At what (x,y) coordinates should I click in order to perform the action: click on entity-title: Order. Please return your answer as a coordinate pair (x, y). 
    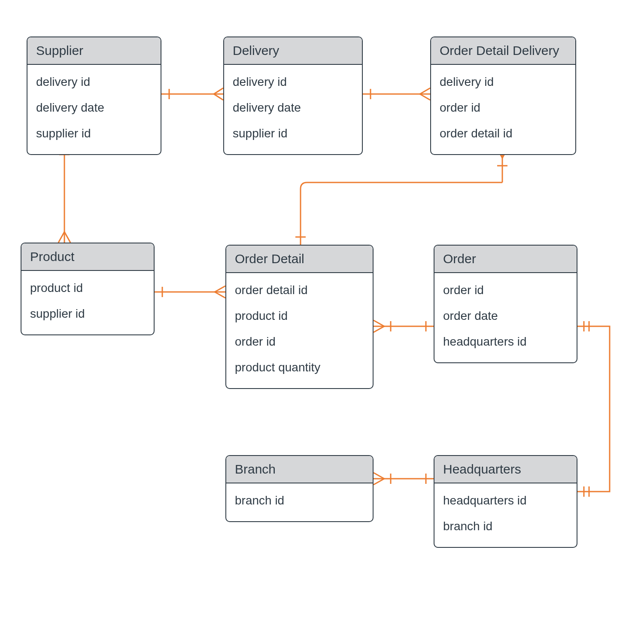
    Looking at the image, I should click on (506, 259).